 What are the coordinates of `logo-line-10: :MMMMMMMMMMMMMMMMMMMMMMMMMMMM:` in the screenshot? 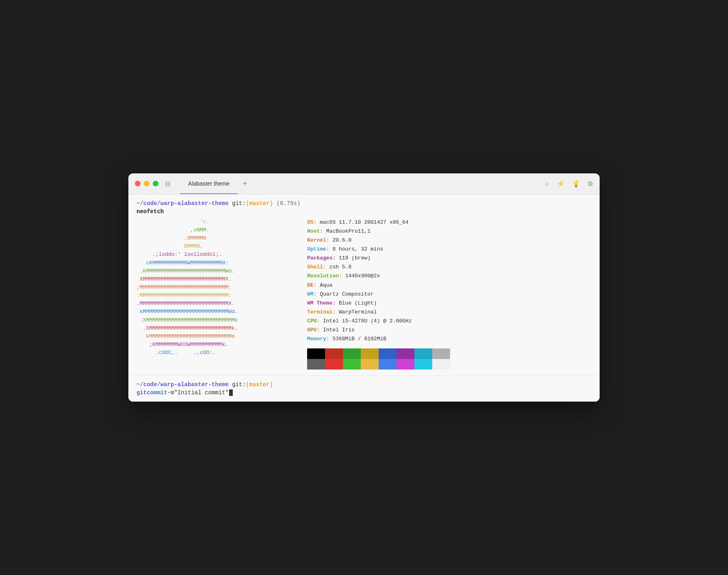 It's located at (214, 296).